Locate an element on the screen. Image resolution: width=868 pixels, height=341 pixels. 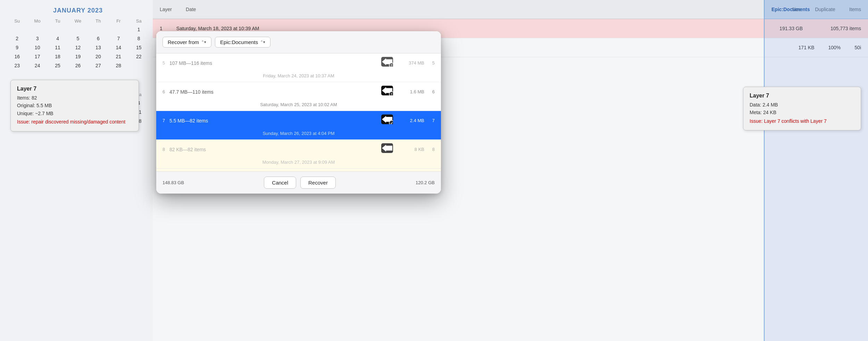
highlight-col-header: Epic:Documents is located at coordinates (816, 10).